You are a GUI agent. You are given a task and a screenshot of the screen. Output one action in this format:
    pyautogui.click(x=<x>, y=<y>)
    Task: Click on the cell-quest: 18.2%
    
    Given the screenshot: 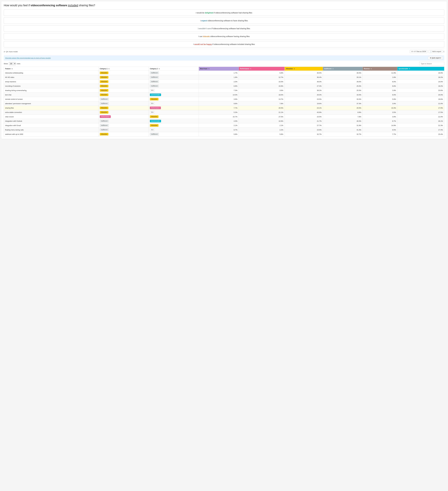 What is the action you would take?
    pyautogui.click(x=421, y=86)
    